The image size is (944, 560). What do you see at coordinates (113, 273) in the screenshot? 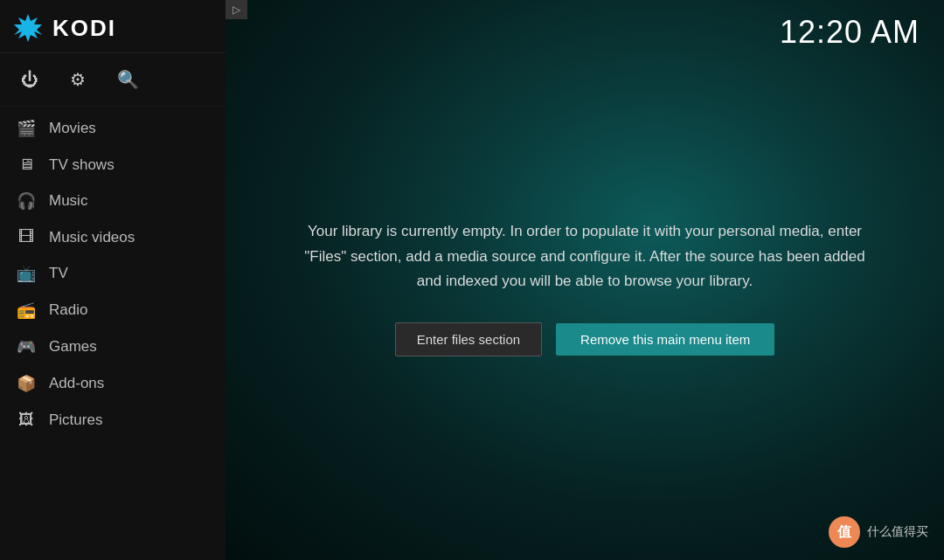
I see `sidebar-item-tv: 📺 TV` at bounding box center [113, 273].